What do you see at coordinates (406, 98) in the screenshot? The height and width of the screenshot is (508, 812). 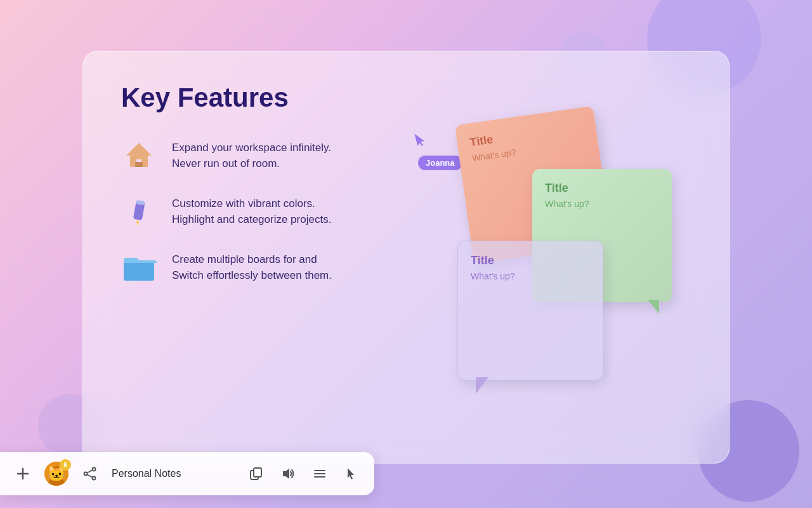 I see `key-features-title: Key Features` at bounding box center [406, 98].